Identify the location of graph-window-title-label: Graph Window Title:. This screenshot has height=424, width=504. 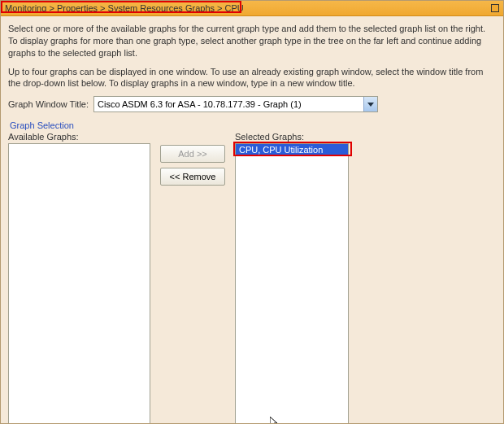
(49, 104).